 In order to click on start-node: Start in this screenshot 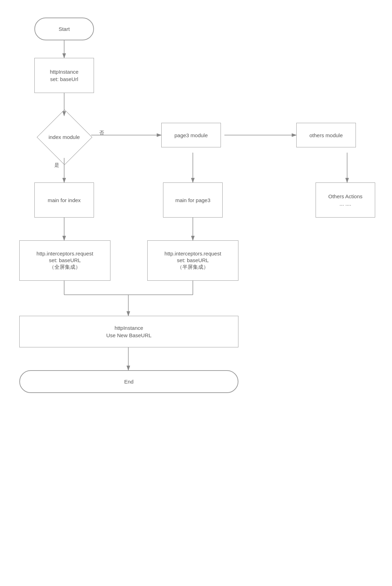, I will do `click(64, 29)`.